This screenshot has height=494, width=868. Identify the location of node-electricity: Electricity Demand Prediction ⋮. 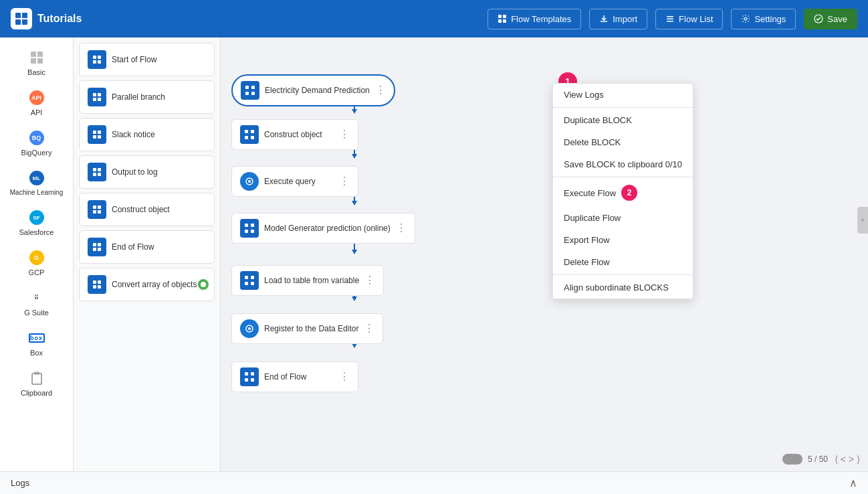
(313, 90).